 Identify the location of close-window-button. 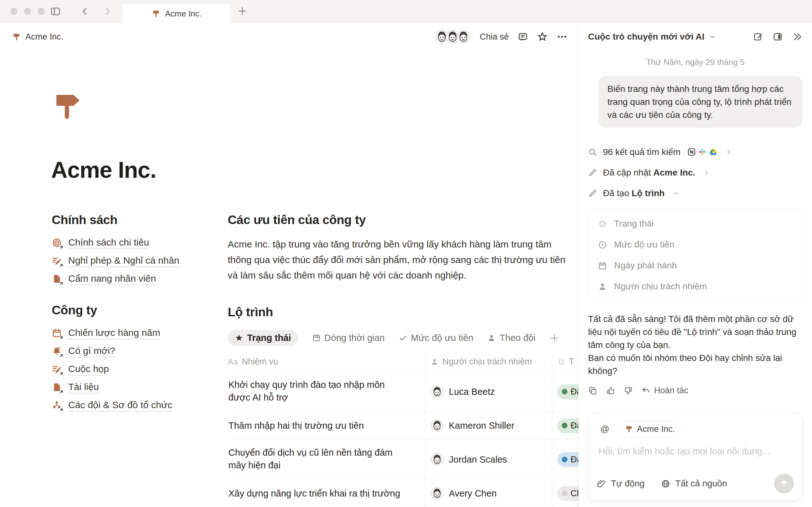
(14, 11).